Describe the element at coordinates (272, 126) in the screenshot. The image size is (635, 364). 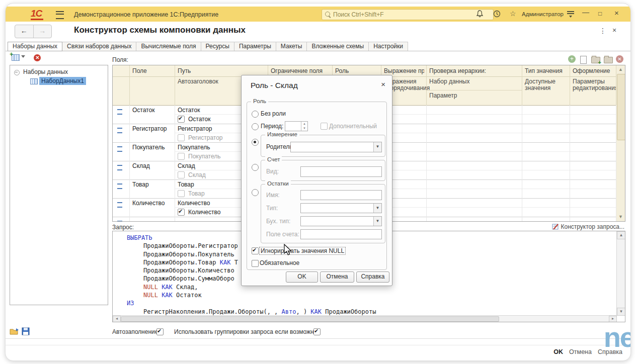
I see `period-label: Период:` at that location.